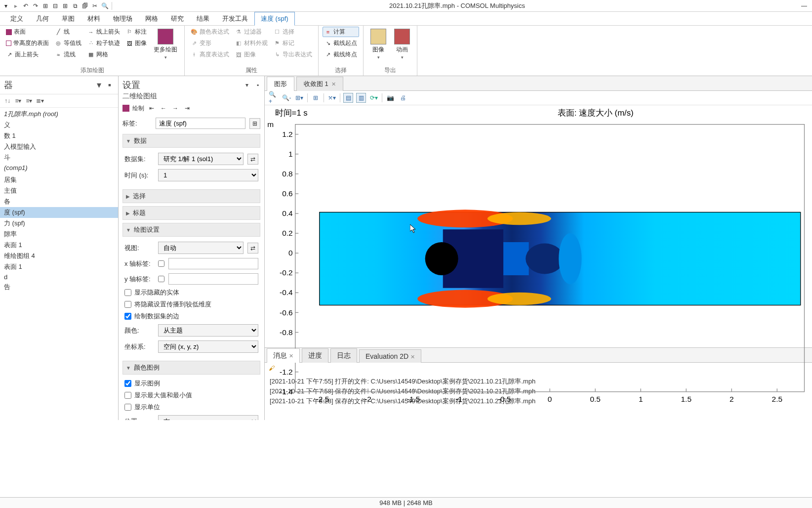 The height and width of the screenshot is (508, 812). Describe the element at coordinates (128, 407) in the screenshot. I see `chk-unit` at that location.